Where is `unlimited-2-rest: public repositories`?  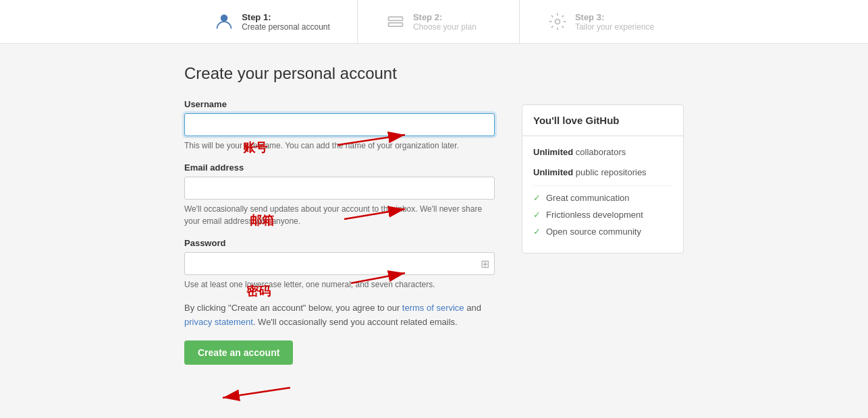 unlimited-2-rest: public repositories is located at coordinates (609, 173).